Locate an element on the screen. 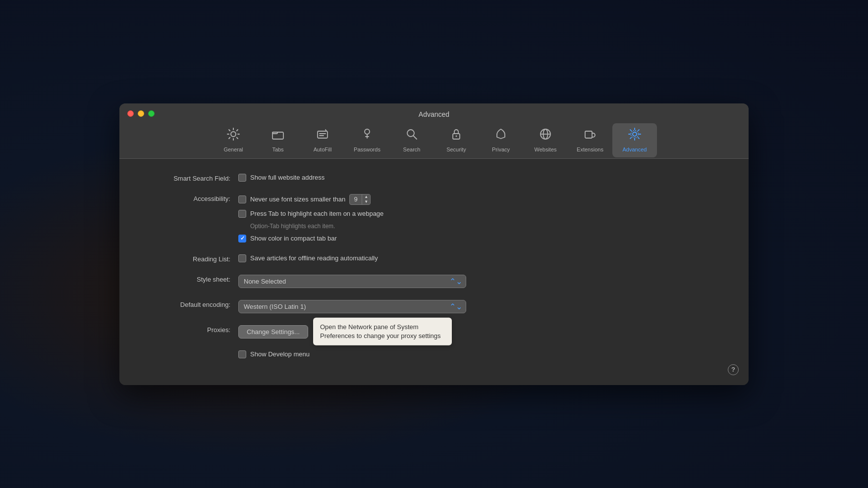  smart-search-label: Smart Search Field: is located at coordinates (189, 178).